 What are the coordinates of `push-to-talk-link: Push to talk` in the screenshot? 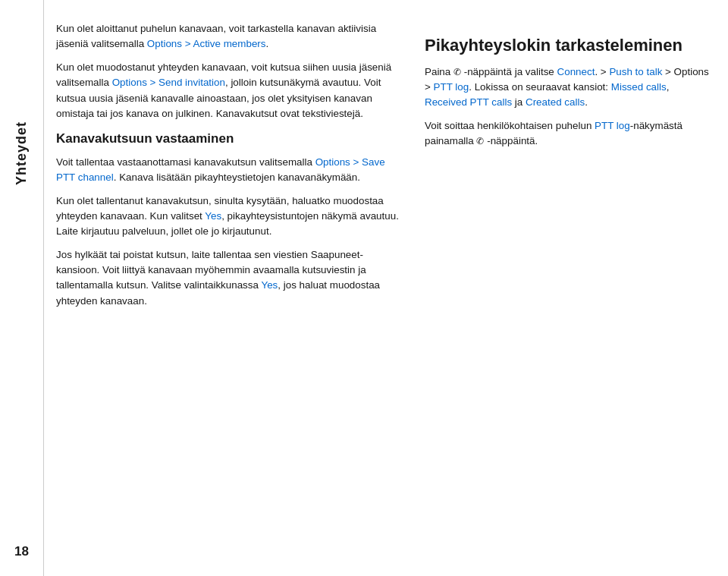 It's located at (635, 71).